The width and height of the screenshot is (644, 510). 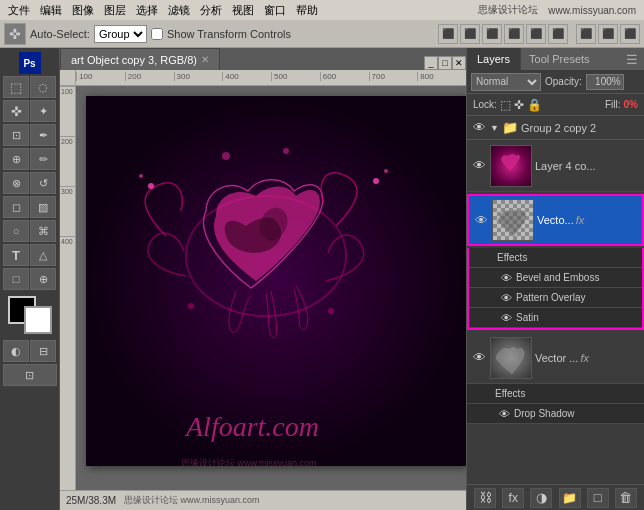 What do you see at coordinates (120, 34) in the screenshot?
I see `autoselect-select: Group` at bounding box center [120, 34].